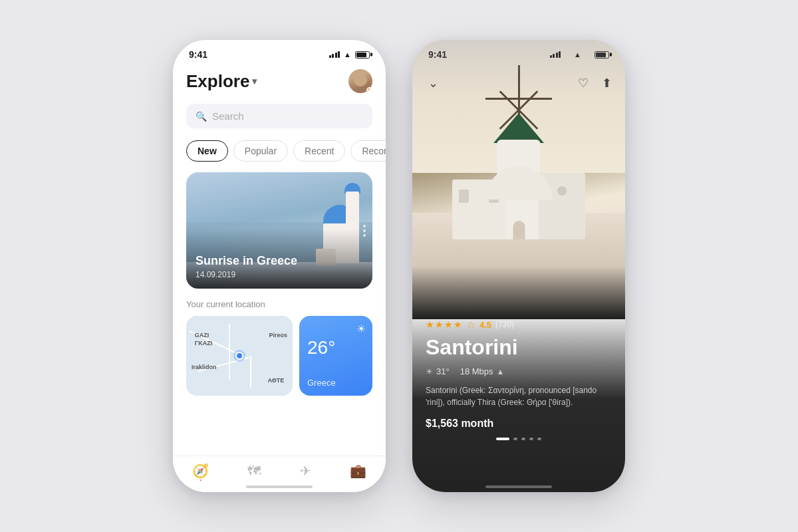 The image size is (798, 532). What do you see at coordinates (335, 55) in the screenshot?
I see `signal-icon` at bounding box center [335, 55].